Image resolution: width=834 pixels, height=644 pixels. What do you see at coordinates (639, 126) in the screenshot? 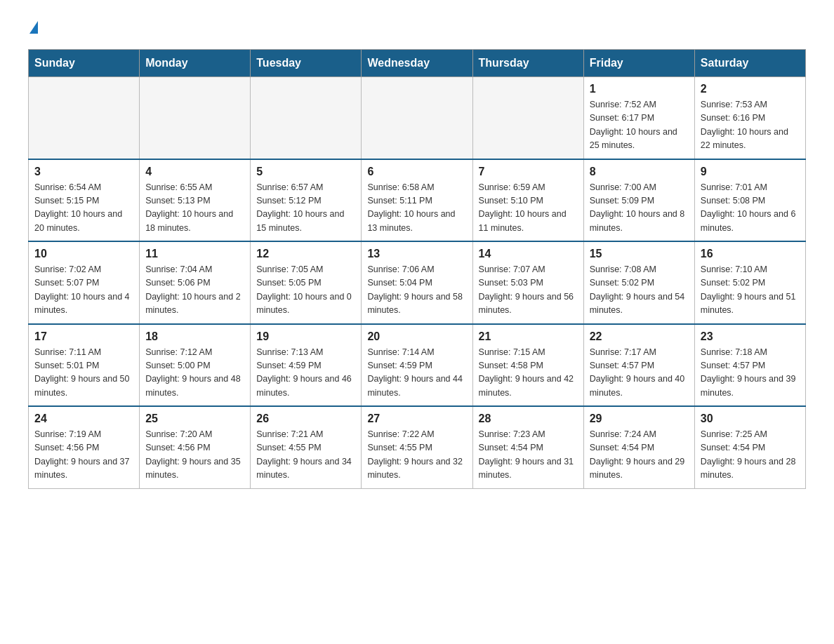
I see `sun-info: Sunrise: 7:52 AMSunset: 6:17 PMDaylight:…` at bounding box center [639, 126].